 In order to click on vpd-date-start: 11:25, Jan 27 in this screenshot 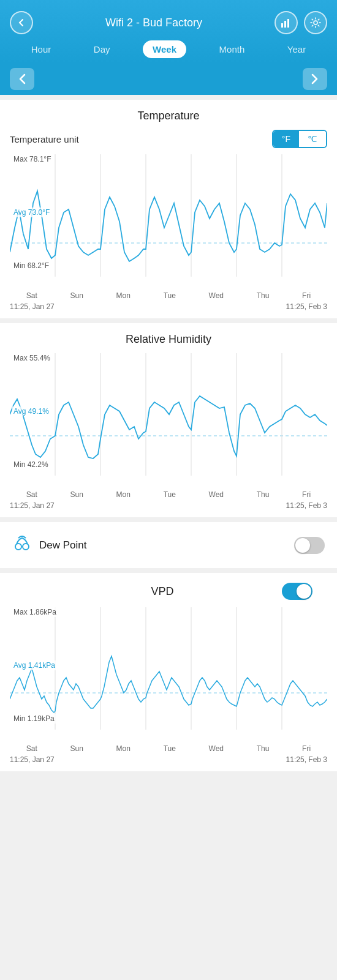, I will do `click(32, 760)`.